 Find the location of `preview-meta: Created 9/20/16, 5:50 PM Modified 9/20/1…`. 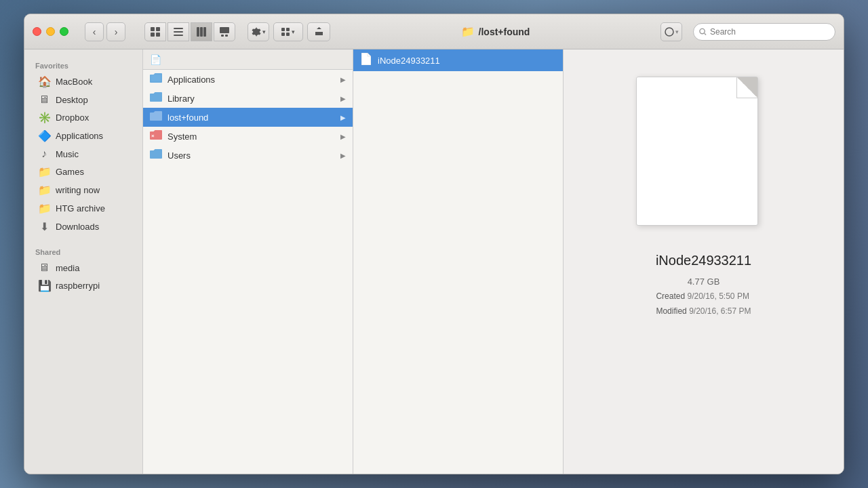

preview-meta: Created 9/20/16, 5:50 PM Modified 9/20/1… is located at coordinates (703, 304).